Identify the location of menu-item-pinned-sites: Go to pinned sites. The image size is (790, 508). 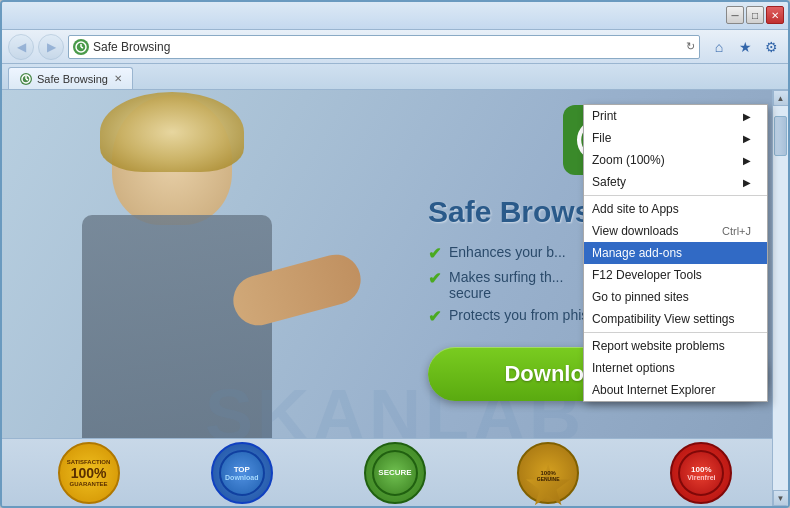
(676, 297).